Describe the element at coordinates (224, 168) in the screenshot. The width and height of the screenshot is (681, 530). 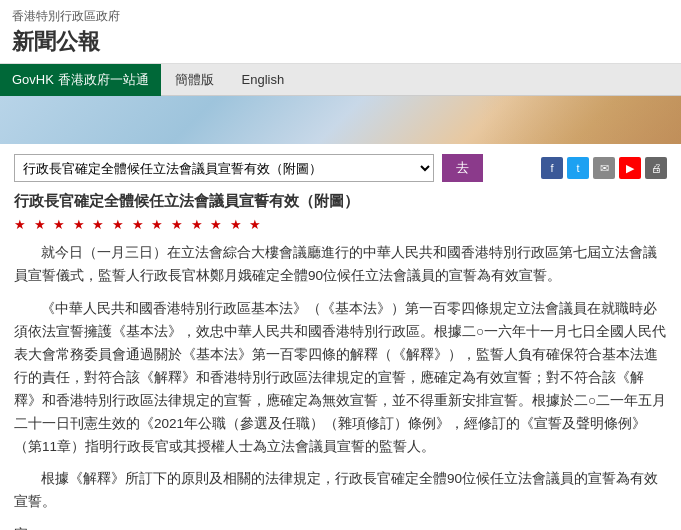
I see `news-select: 行政長官確定全體候任立法會議員宣誓有效（附圖）` at that location.